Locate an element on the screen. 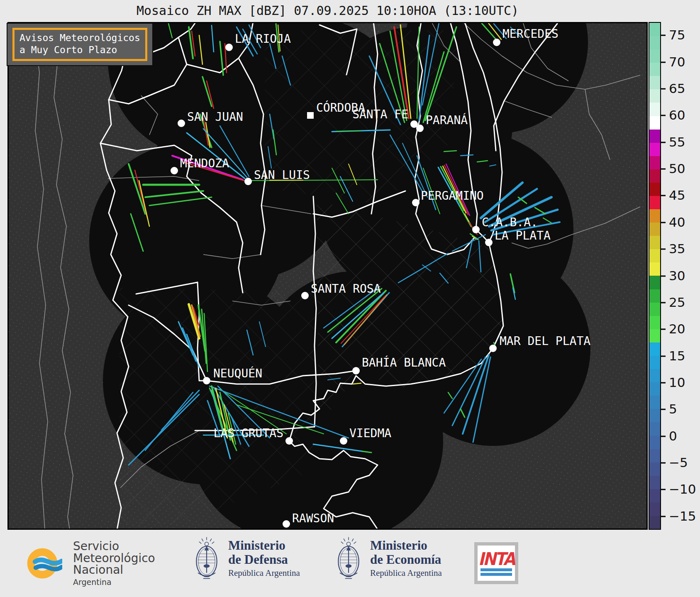 The height and width of the screenshot is (597, 700). city-label: LA PLATA is located at coordinates (523, 236).